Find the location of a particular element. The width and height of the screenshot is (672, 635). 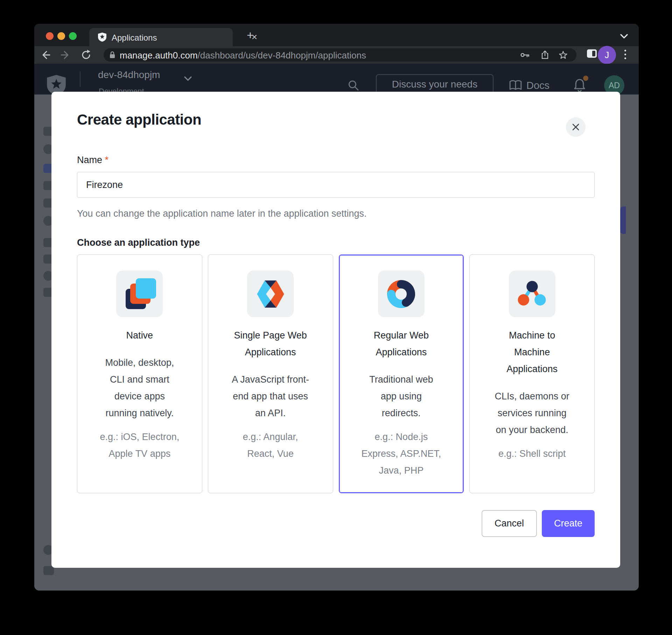

modal-title: Create application is located at coordinates (336, 120).